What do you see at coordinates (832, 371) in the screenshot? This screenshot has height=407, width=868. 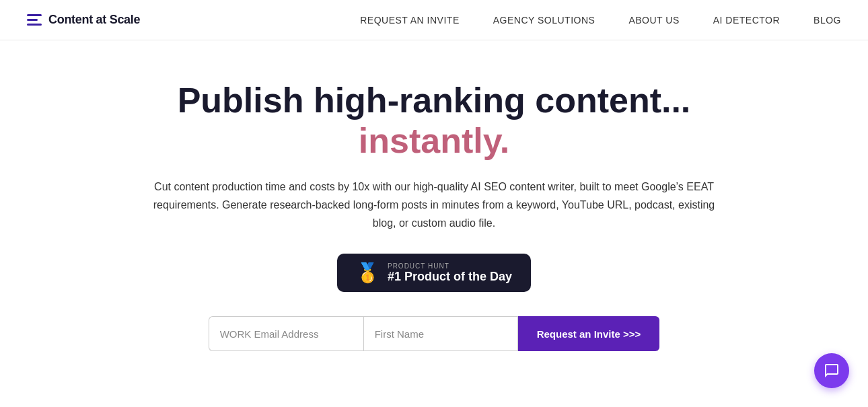 I see `chat-button` at bounding box center [832, 371].